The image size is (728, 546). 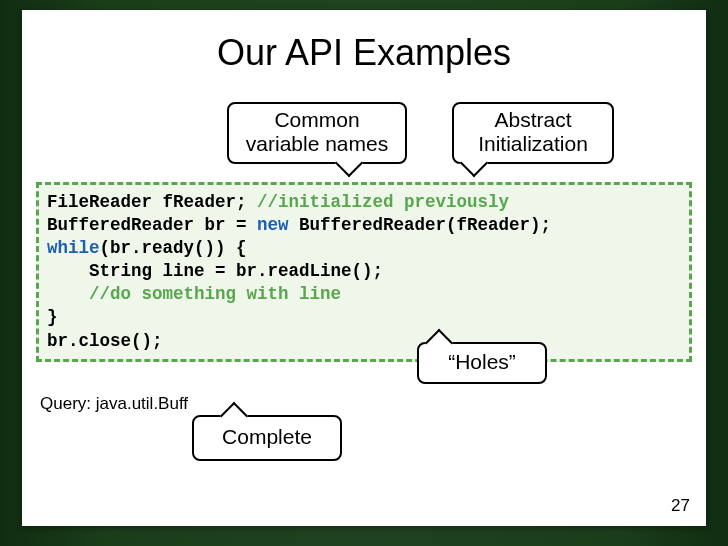 I want to click on code-text: BufferedReader(fReader);, so click(x=420, y=225).